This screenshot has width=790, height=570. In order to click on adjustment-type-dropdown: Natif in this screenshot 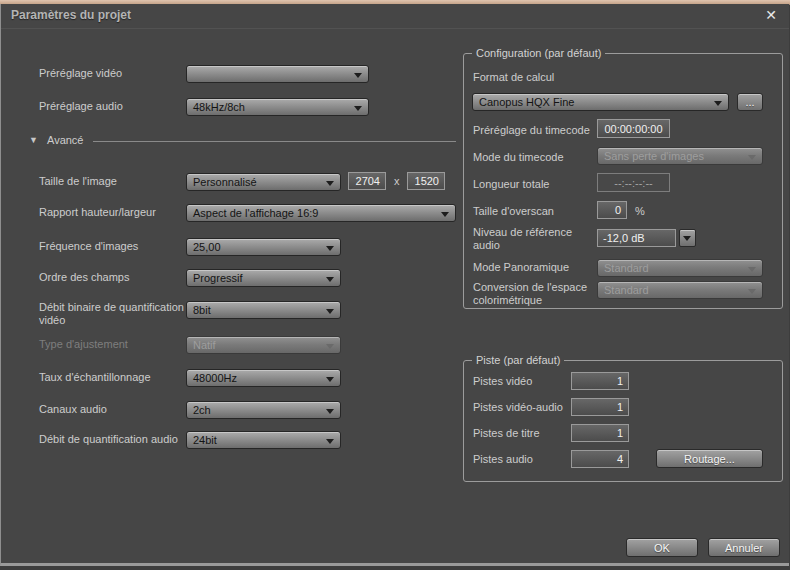, I will do `click(264, 345)`.